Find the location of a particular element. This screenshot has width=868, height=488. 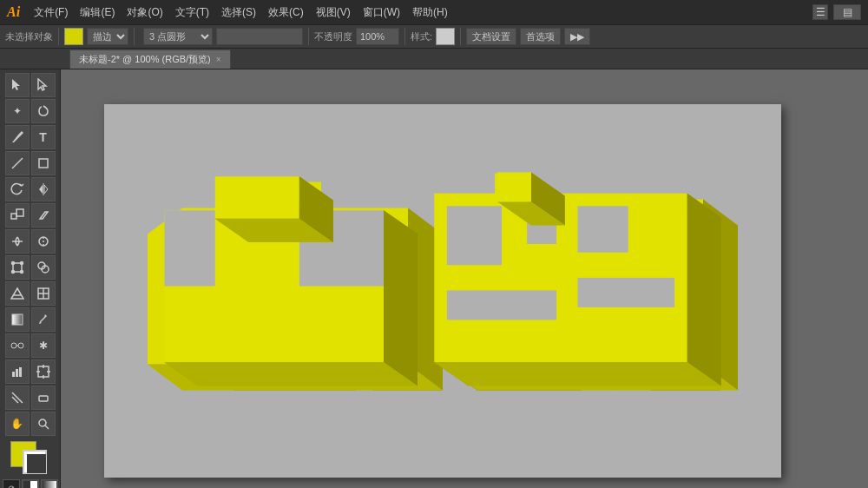

panel-toggle-icon: ☰ is located at coordinates (820, 12).